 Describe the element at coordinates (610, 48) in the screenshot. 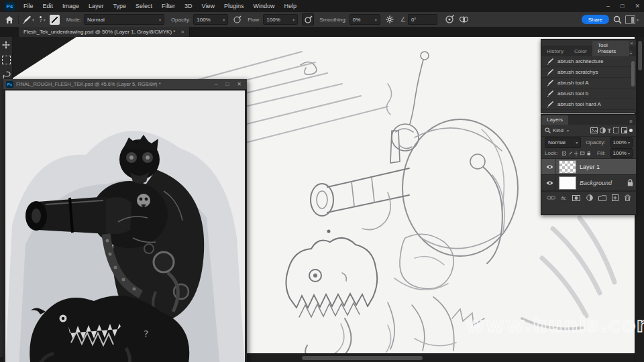

I see `tab-tool-presets: Tool Presets` at that location.